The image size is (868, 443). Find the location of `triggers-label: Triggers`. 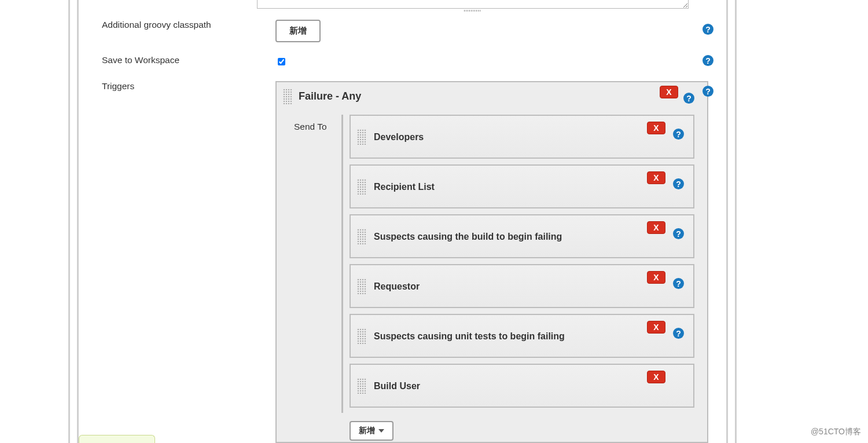

triggers-label: Triggers is located at coordinates (118, 86).